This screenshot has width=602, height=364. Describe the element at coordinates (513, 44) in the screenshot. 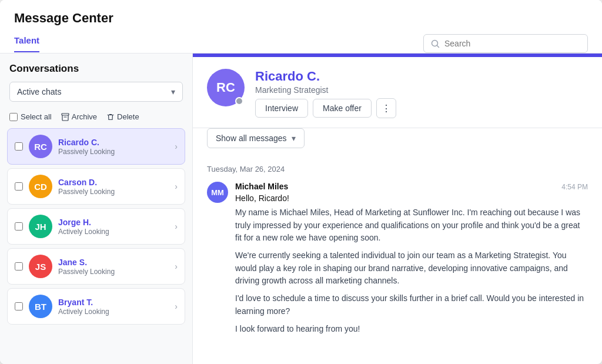

I see `search-input` at that location.